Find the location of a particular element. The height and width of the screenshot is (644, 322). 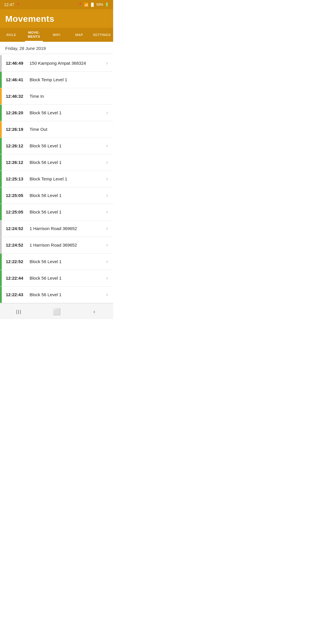

battery-label: 59% is located at coordinates (100, 5).